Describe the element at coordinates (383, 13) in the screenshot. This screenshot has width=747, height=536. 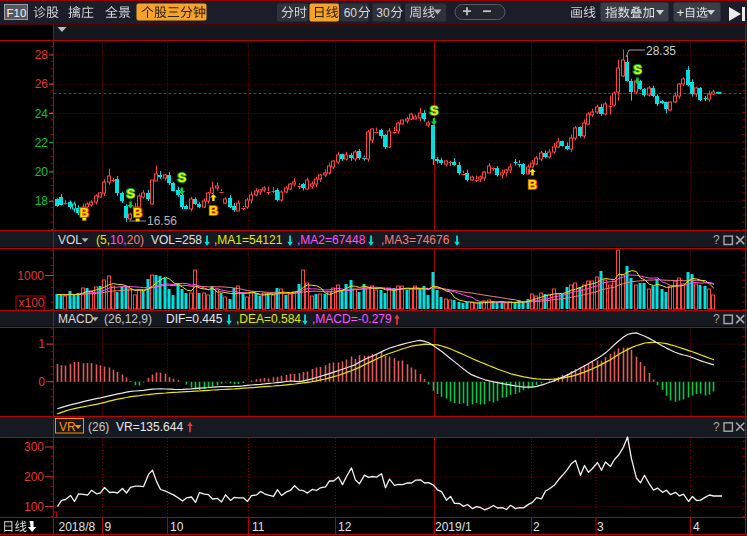
I see `svg-text: 30` at that location.